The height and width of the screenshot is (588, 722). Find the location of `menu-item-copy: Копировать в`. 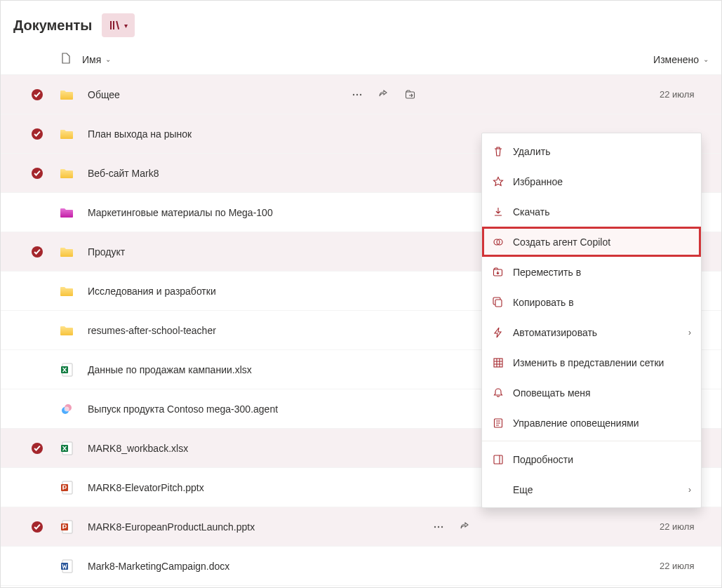

menu-item-copy: Копировать в is located at coordinates (591, 302).